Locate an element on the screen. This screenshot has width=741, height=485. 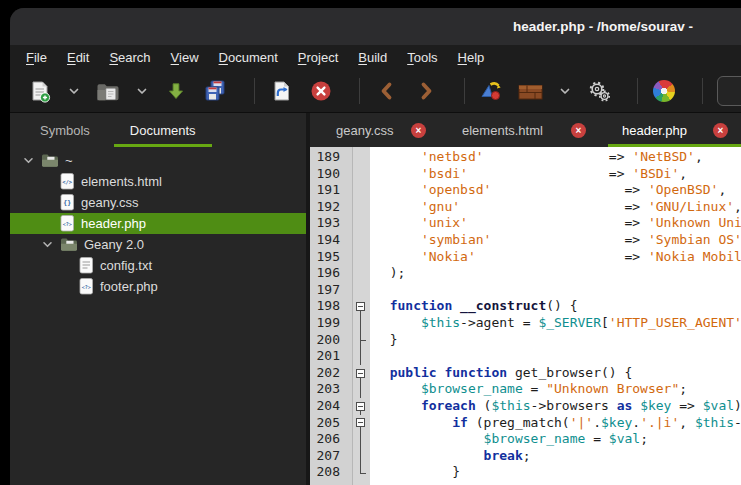
line-number: 193 is located at coordinates (331, 224).